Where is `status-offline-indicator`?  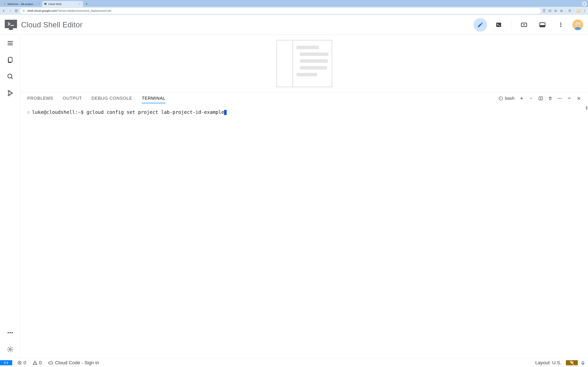 status-offline-indicator is located at coordinates (572, 363).